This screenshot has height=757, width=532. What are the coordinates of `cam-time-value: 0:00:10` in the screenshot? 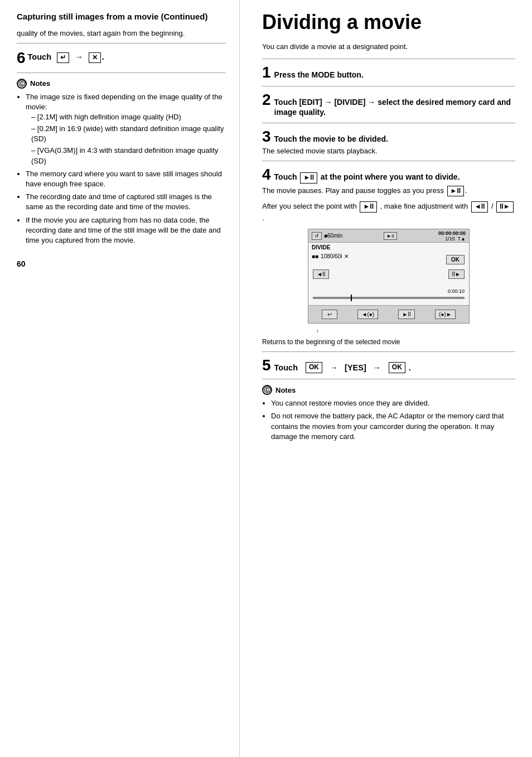 It's located at (456, 291).